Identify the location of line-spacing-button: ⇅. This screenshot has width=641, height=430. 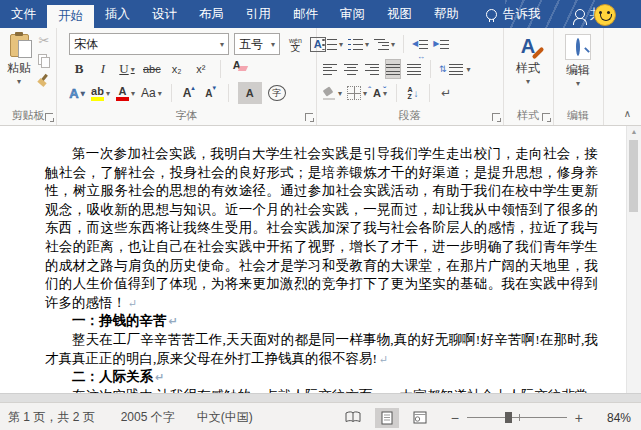
(455, 69).